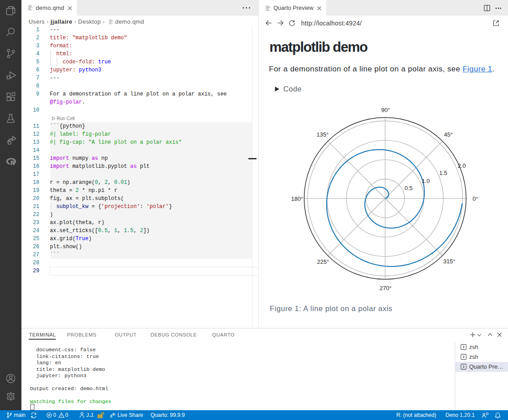  Describe the element at coordinates (426, 181) in the screenshot. I see `svg-text: 1.0` at that location.